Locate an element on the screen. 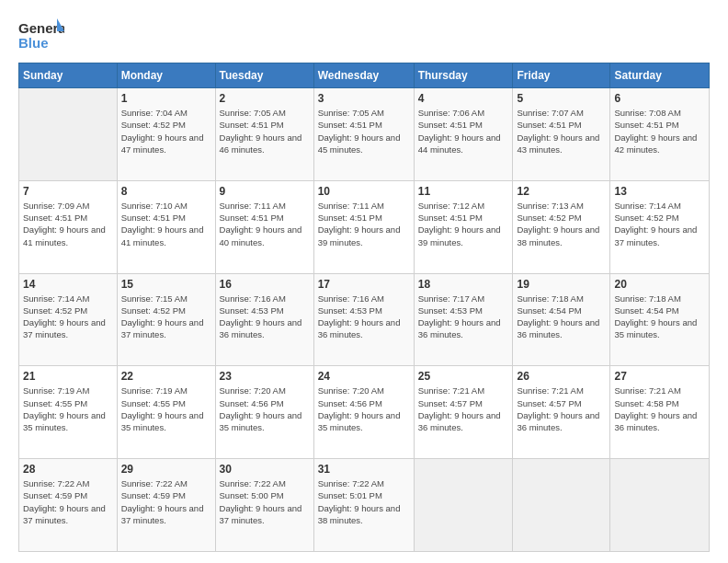 The width and height of the screenshot is (728, 563). day-cell: 19Sunrise: 7:18 AMSunset: 4:54 PMDayligh… is located at coordinates (562, 320).